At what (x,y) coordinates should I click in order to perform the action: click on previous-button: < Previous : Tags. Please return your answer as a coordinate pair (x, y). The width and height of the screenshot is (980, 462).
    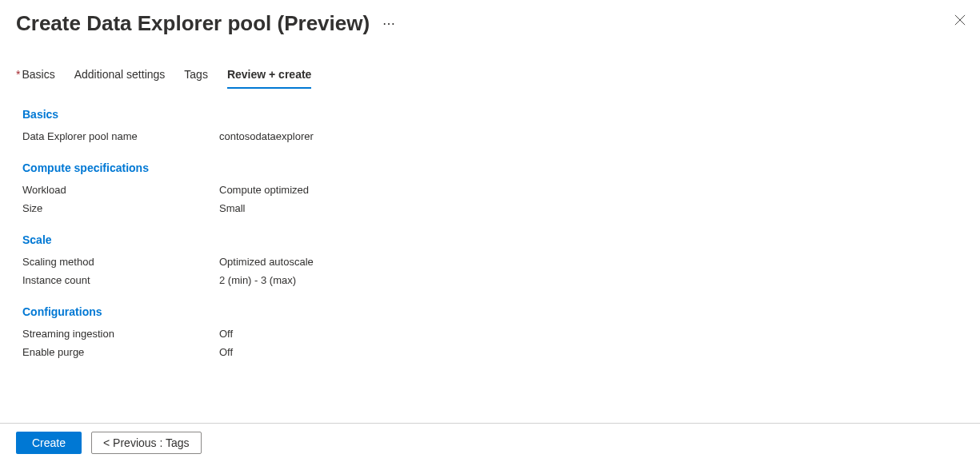
    Looking at the image, I should click on (146, 443).